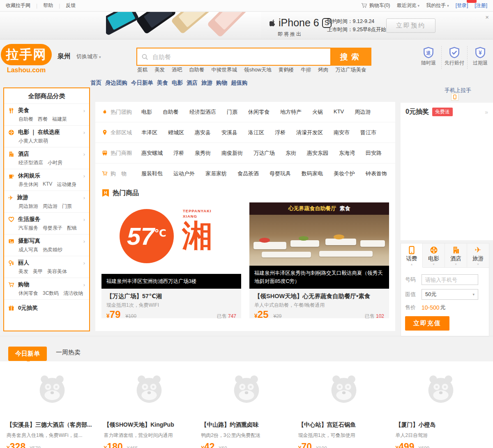  I want to click on filter-link: 地方特产, so click(291, 112).